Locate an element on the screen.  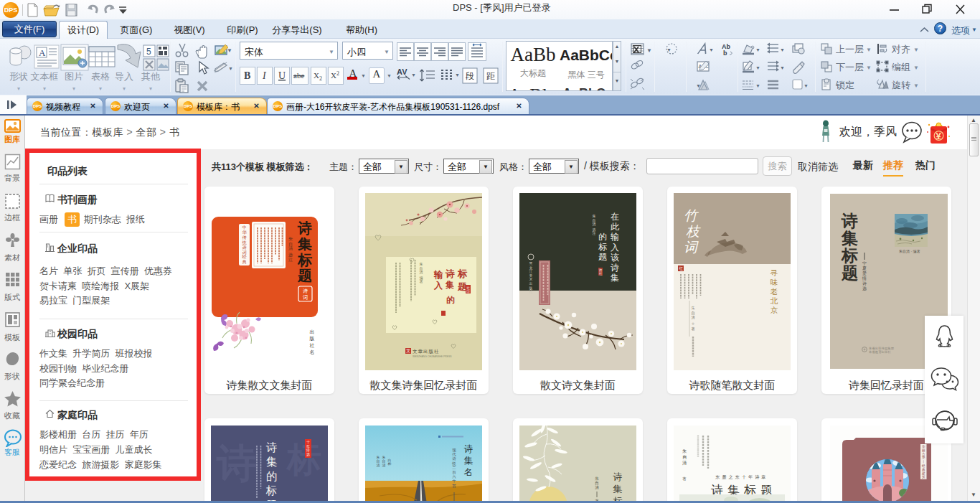
svg-text: 诗集标 is located at coordinates (618, 487).